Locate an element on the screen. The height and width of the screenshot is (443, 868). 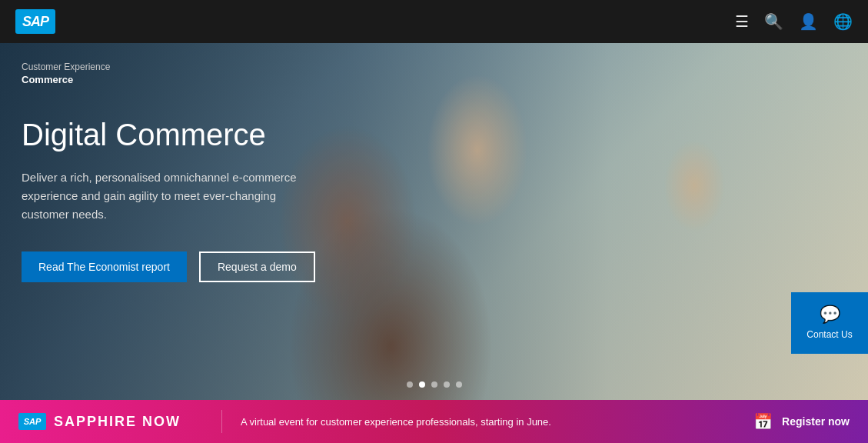
banner-divider is located at coordinates (221, 421).